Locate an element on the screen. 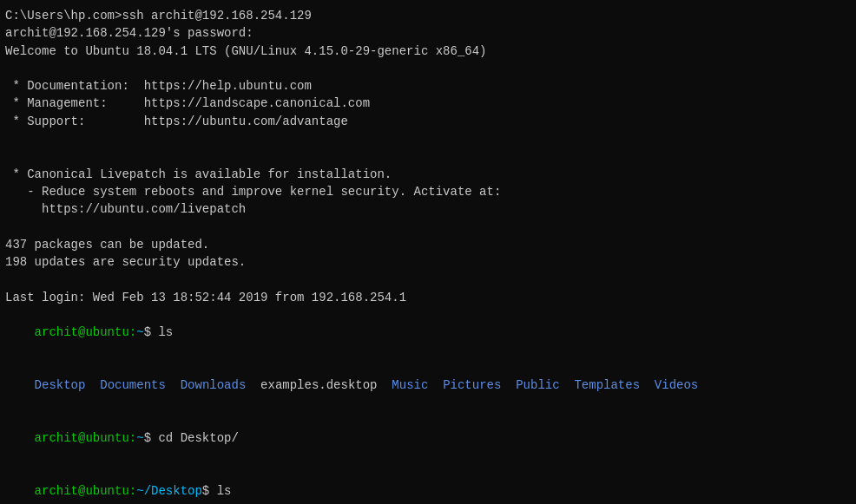 Image resolution: width=856 pixels, height=504 pixels. dollar-2: $ cd Desktop/ is located at coordinates (191, 438).